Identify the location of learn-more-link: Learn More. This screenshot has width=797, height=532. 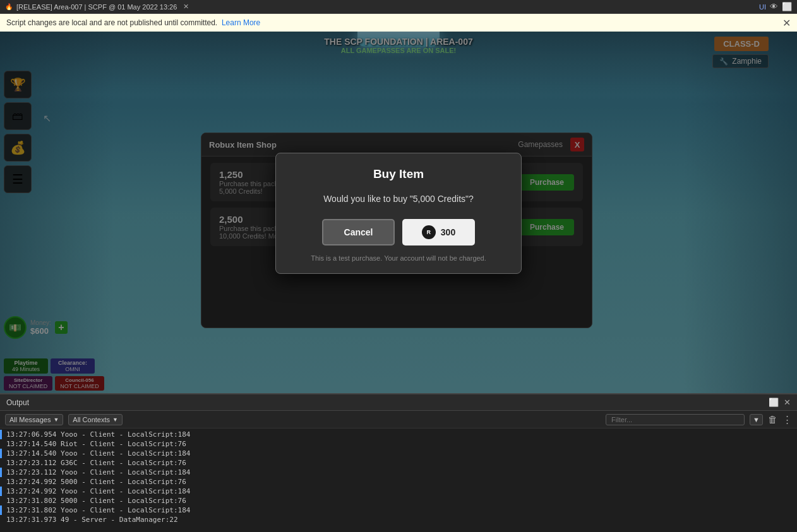
(241, 23).